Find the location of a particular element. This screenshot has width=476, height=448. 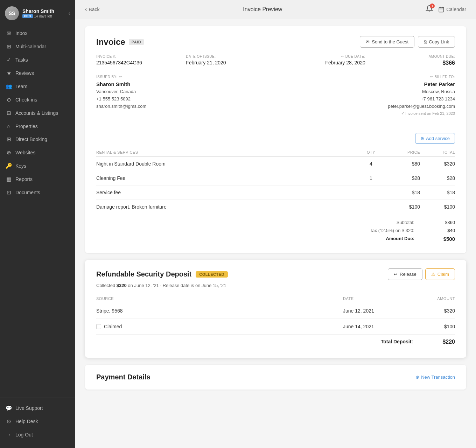

due-date-label: ✏ DUE DATE: is located at coordinates (321, 57).